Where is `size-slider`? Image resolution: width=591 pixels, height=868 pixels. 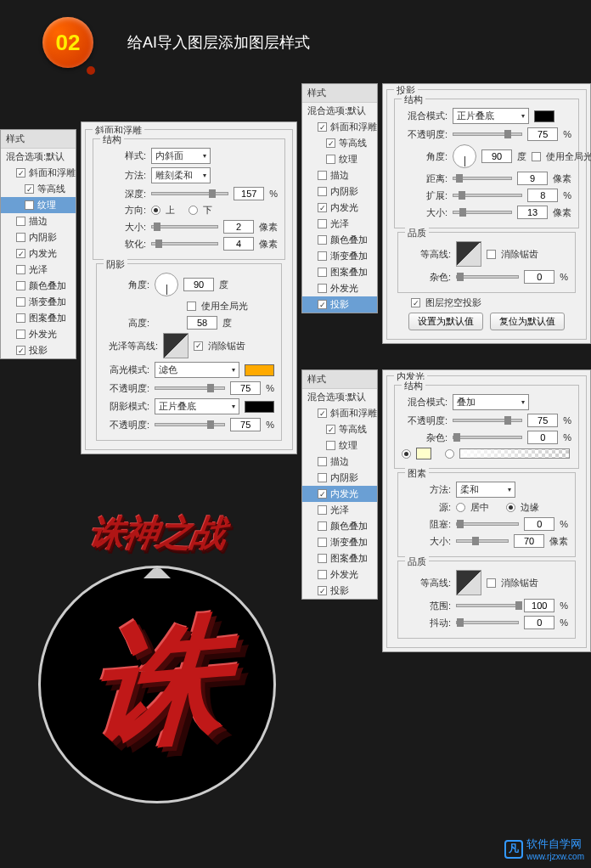 size-slider is located at coordinates (185, 227).